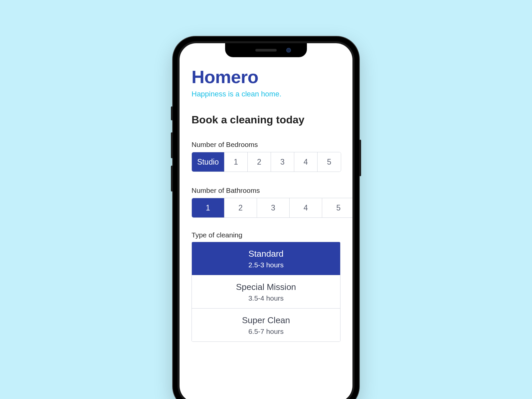 This screenshot has width=532, height=399. What do you see at coordinates (266, 292) in the screenshot?
I see `cleaning-type-special-mission: Special Mission 3.5-4 hours` at bounding box center [266, 292].